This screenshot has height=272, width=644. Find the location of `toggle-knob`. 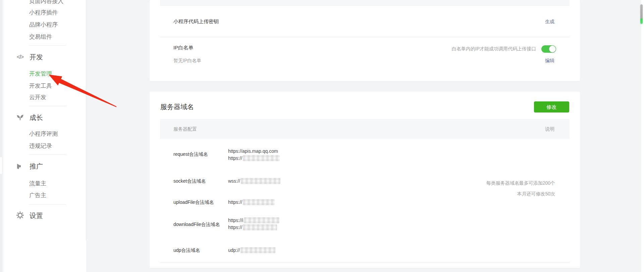

toggle-knob is located at coordinates (552, 49).